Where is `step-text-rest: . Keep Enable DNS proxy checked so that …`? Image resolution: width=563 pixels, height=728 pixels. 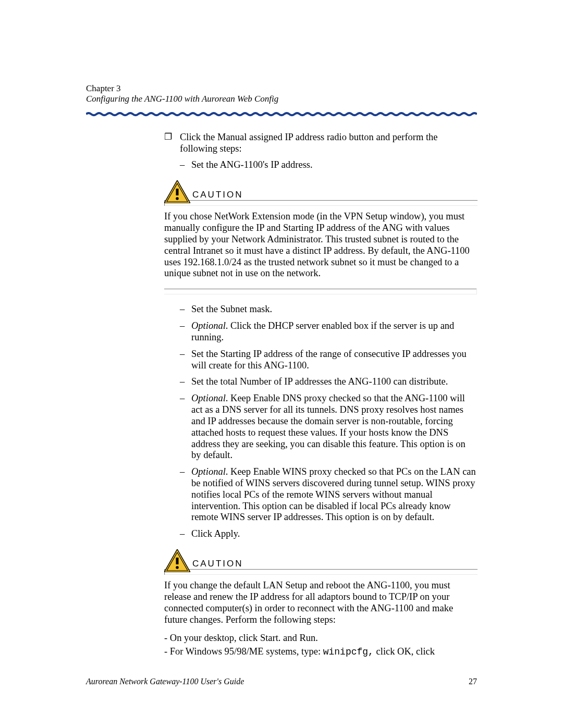 step-text-rest: . Keep Enable DNS proxy checked so that … is located at coordinates (328, 426).